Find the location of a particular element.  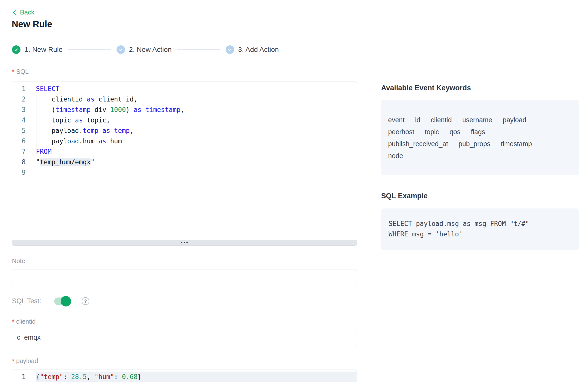

sql-test-row: SQL Test: ? is located at coordinates (51, 301).